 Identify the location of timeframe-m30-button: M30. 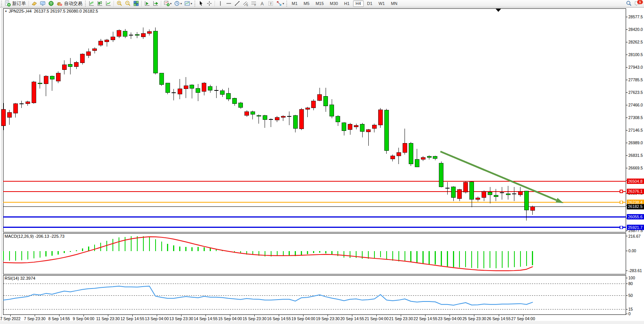
(334, 4).